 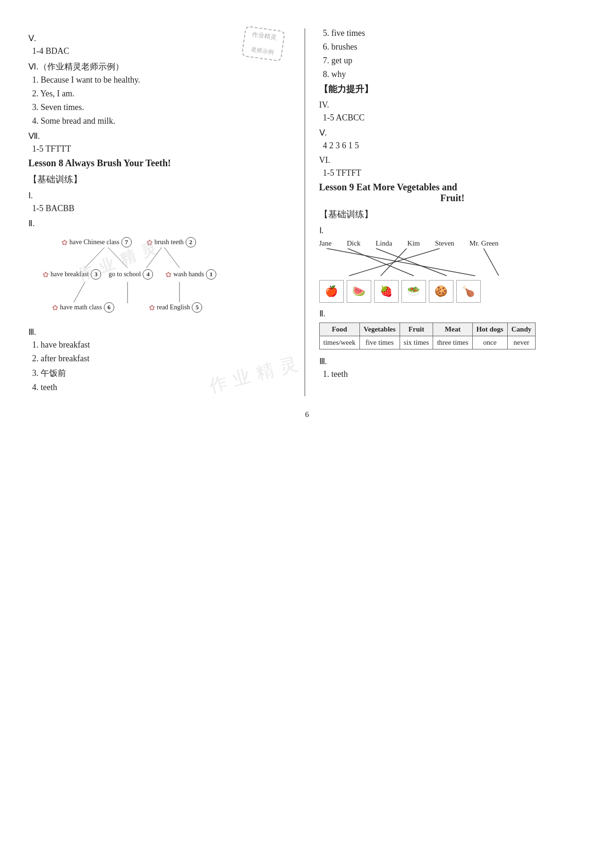 I want to click on v-answer-right: 4 2 3 6 1 5, so click(x=454, y=145).